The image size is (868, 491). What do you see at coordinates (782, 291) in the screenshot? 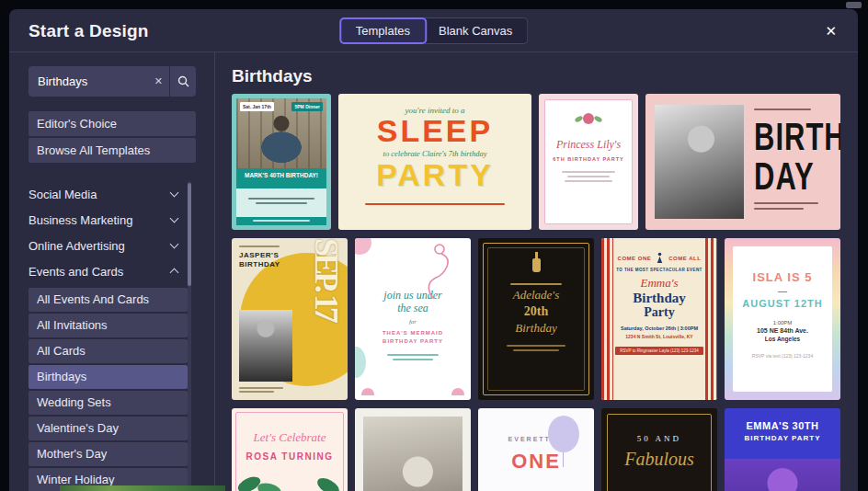
I see `dash-ornament: —` at bounding box center [782, 291].